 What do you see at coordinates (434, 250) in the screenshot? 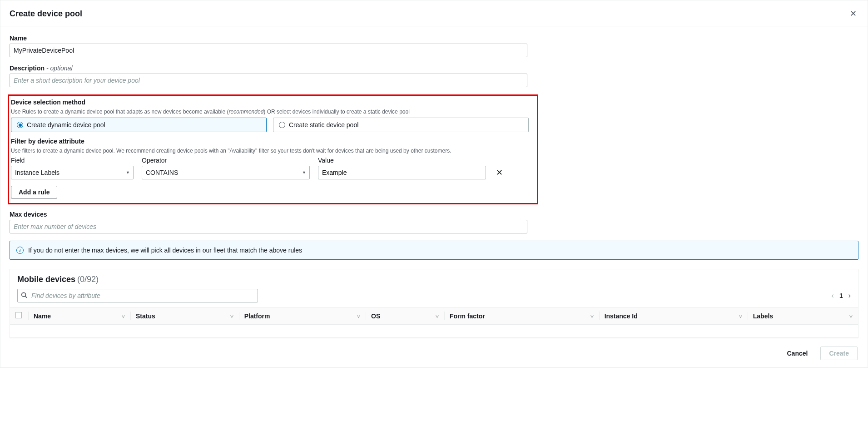
I see `info-bar: i If you do not enter the max devices, w…` at bounding box center [434, 250].